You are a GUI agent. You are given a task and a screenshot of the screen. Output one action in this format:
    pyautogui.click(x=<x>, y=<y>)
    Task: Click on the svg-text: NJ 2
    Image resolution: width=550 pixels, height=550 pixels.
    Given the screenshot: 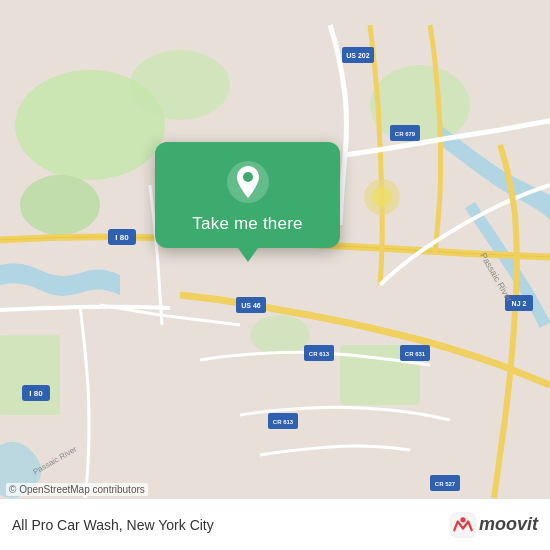 What is the action you would take?
    pyautogui.click(x=520, y=304)
    